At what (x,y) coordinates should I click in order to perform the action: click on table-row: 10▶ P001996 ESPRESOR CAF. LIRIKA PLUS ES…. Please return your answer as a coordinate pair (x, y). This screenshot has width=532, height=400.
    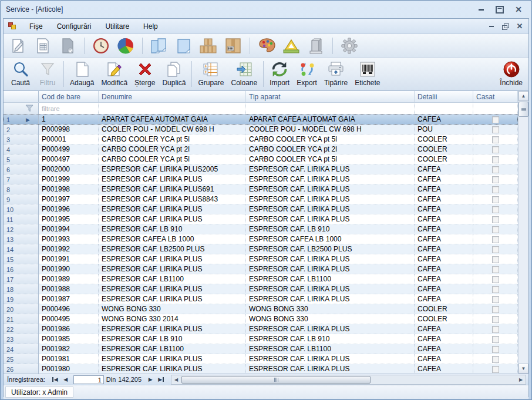
    Looking at the image, I should click on (261, 209).